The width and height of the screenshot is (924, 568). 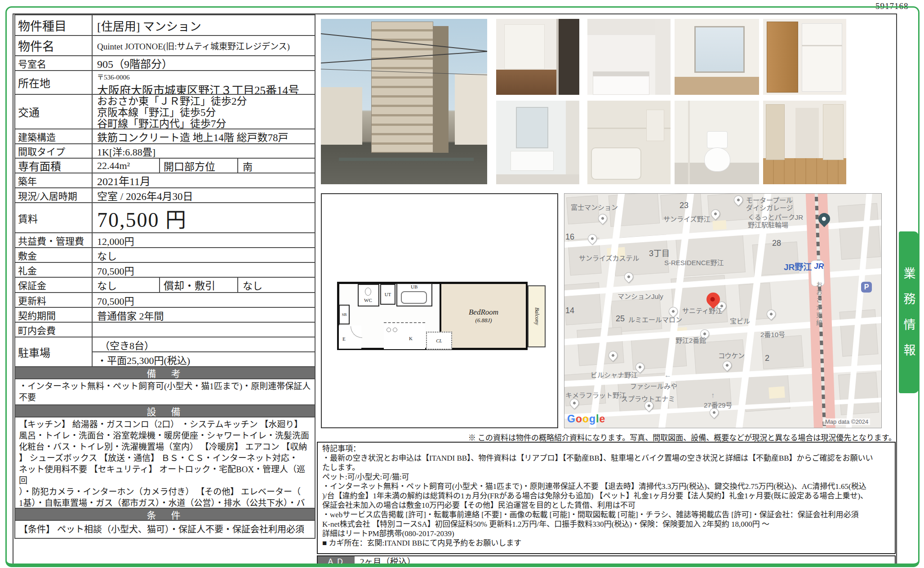 What do you see at coordinates (892, 6) in the screenshot?
I see `document-number: 5917168` at bounding box center [892, 6].